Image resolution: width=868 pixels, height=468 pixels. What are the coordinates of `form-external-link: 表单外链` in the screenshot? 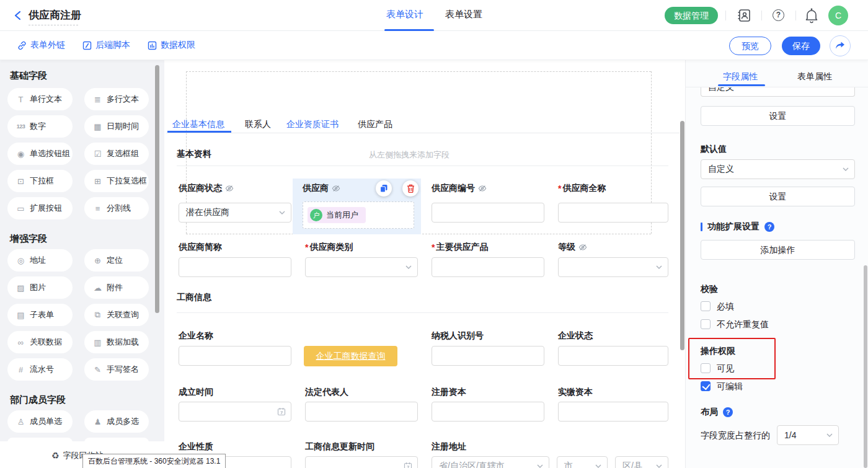 It's located at (41, 45).